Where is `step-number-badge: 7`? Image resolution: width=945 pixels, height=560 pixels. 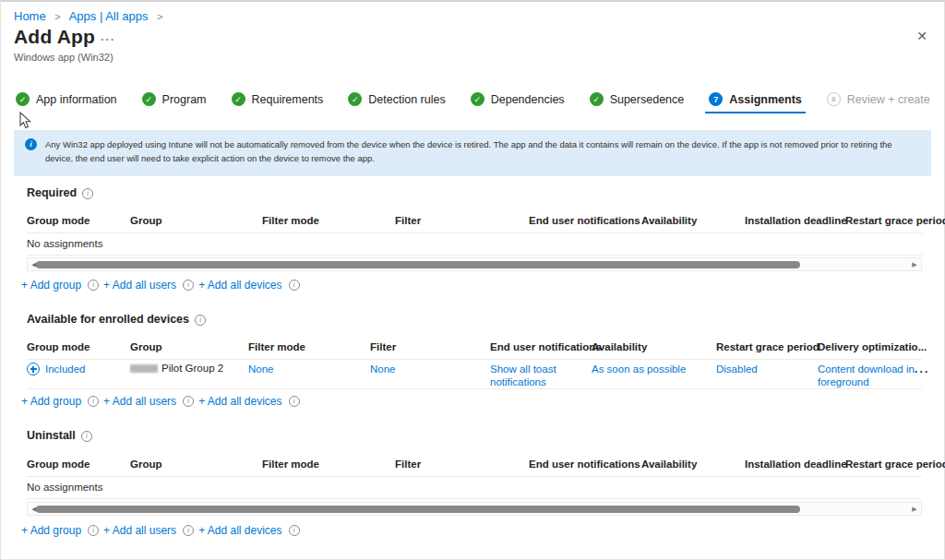
step-number-badge: 7 is located at coordinates (716, 100).